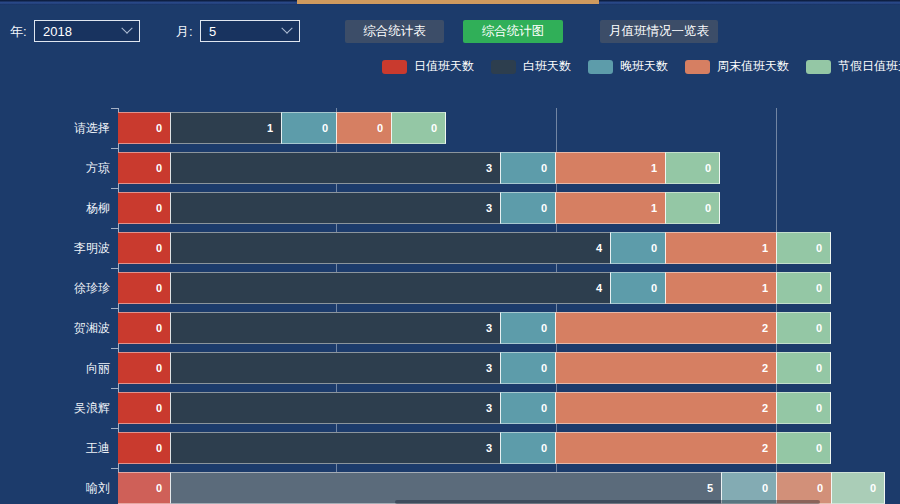 The height and width of the screenshot is (504, 900). What do you see at coordinates (55, 208) in the screenshot?
I see `category-label: 杨柳` at bounding box center [55, 208].